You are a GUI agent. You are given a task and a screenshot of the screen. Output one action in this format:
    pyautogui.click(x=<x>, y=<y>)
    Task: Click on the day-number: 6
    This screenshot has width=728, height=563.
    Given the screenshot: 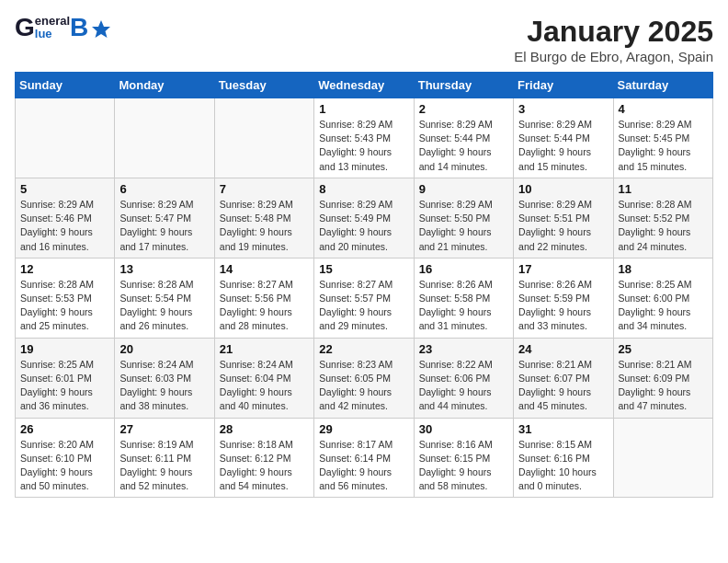 What is the action you would take?
    pyautogui.click(x=164, y=190)
    